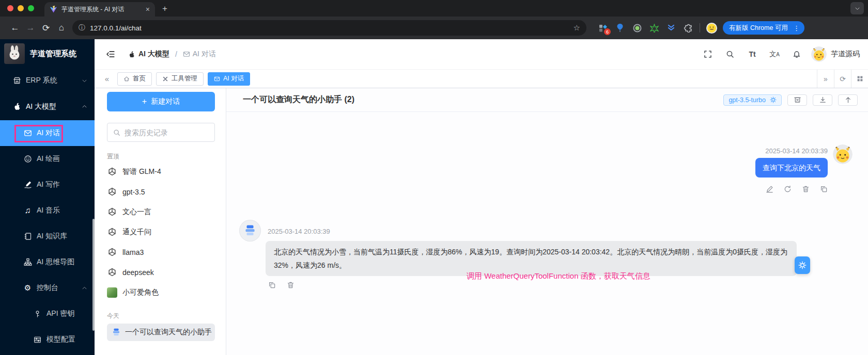 The height and width of the screenshot is (355, 868). Describe the element at coordinates (100, 9) in the screenshot. I see `browser-tab: 芋道管理系统 - AI 对话 ×` at that location.